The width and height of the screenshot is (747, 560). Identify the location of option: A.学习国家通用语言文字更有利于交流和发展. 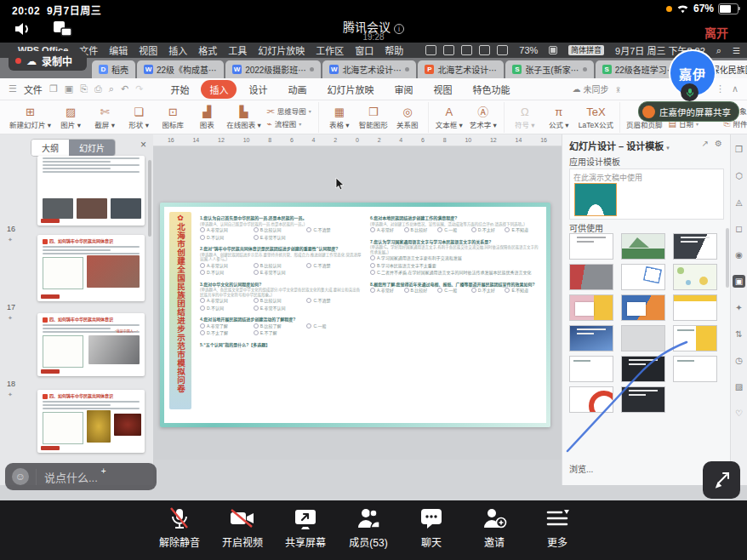
(454, 259).